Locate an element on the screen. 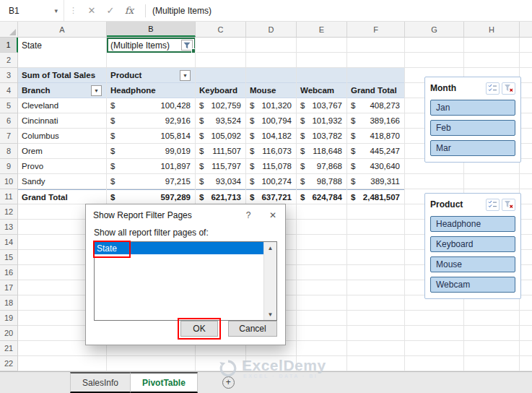 This screenshot has height=393, width=532. row-header-2: 2 is located at coordinates (9, 61).